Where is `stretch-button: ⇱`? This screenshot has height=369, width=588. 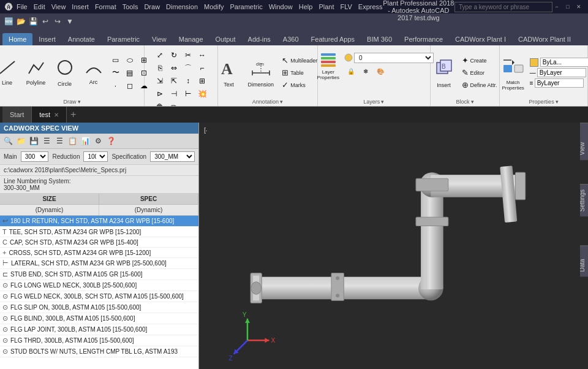 stretch-button: ⇱ is located at coordinates (174, 81).